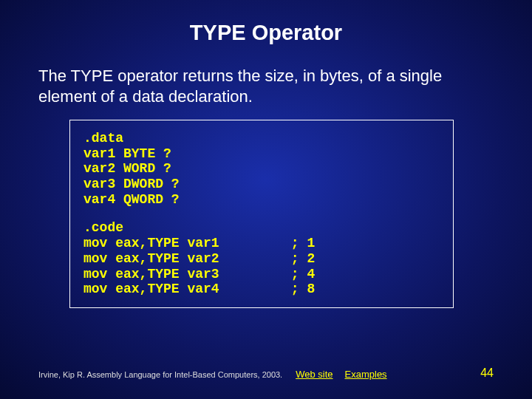 The image size is (532, 399). What do you see at coordinates (341, 374) in the screenshot?
I see `footer-links: Web site Examples` at bounding box center [341, 374].